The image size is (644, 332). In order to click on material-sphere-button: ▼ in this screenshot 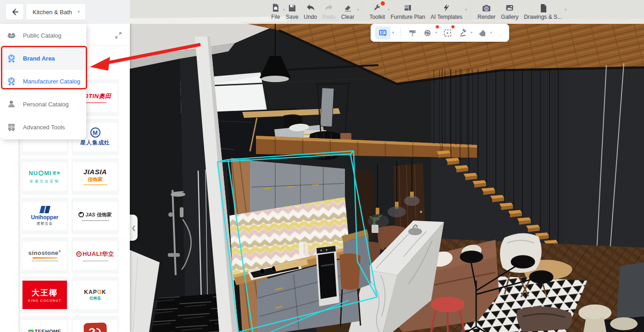, I will do `click(430, 33)`.